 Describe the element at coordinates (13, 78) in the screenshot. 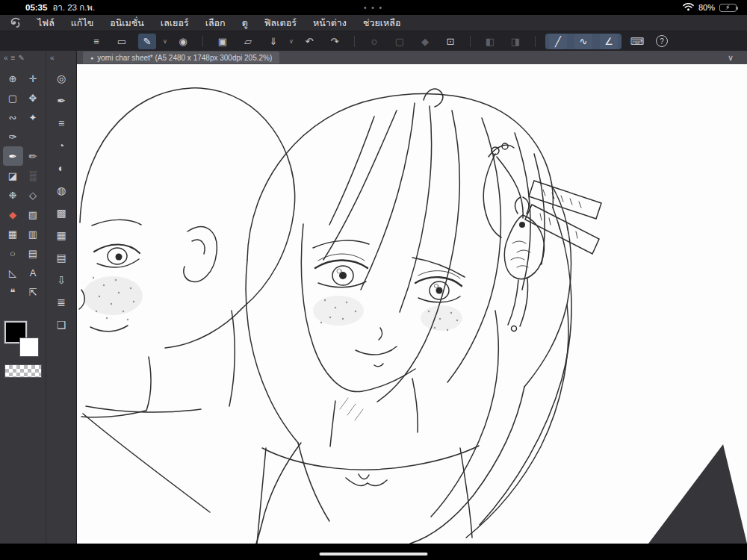

I see `zoom-tool: ⊕` at that location.